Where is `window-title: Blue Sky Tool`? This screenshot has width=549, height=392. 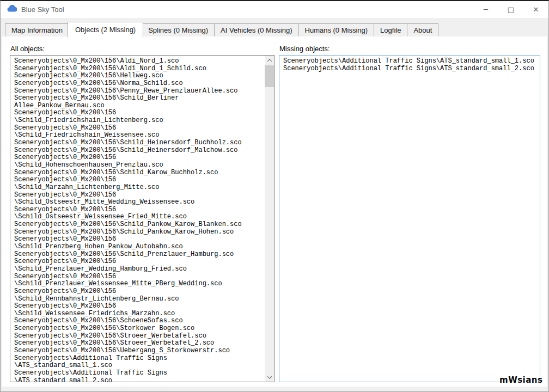
window-title: Blue Sky Tool is located at coordinates (42, 10).